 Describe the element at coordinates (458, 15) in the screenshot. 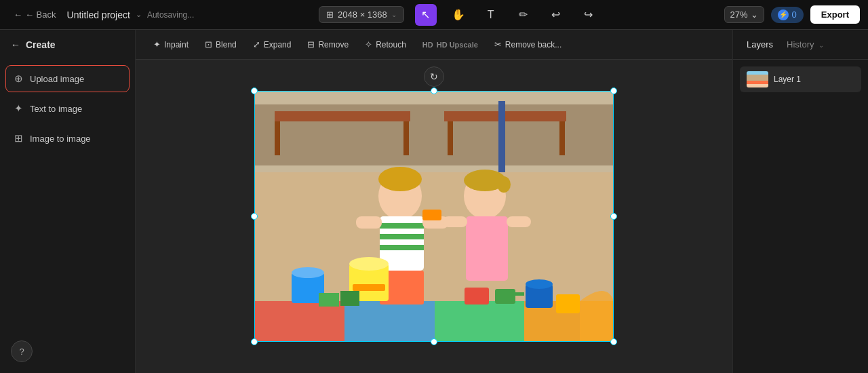

I see `topbar-center: ⊞ 2048 × 1368 ⌄ ↖ ✋ T ✏ ↩ ↪` at that location.